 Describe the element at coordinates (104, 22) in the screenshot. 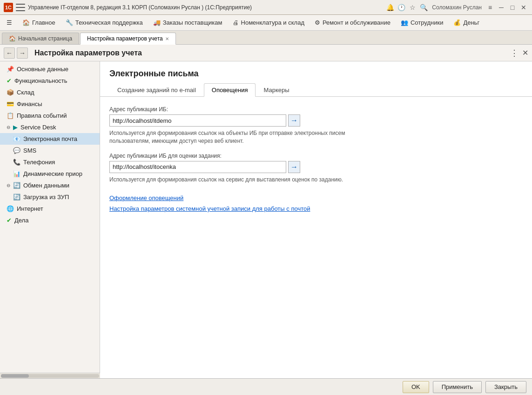

I see `menu-item-tech: 🔧 Техническая поддержка` at that location.